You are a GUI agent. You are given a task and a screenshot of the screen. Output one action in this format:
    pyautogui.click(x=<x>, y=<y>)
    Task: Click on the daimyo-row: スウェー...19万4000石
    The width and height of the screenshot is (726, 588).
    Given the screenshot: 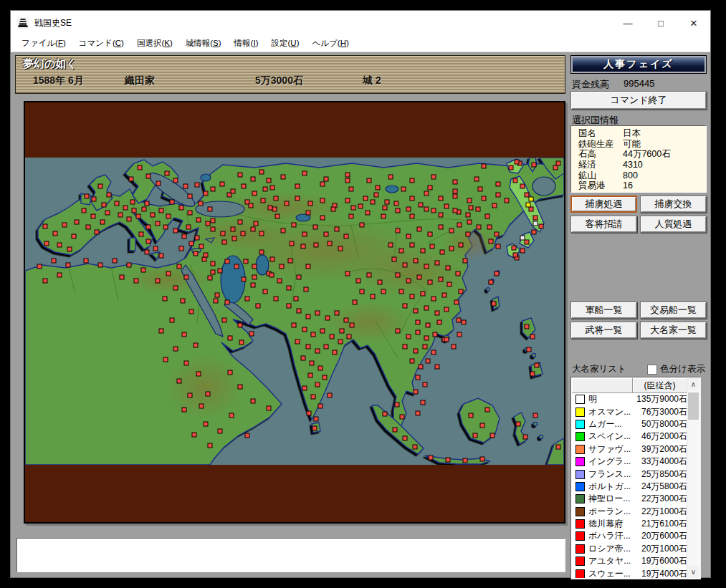 What is the action you would take?
    pyautogui.click(x=629, y=573)
    